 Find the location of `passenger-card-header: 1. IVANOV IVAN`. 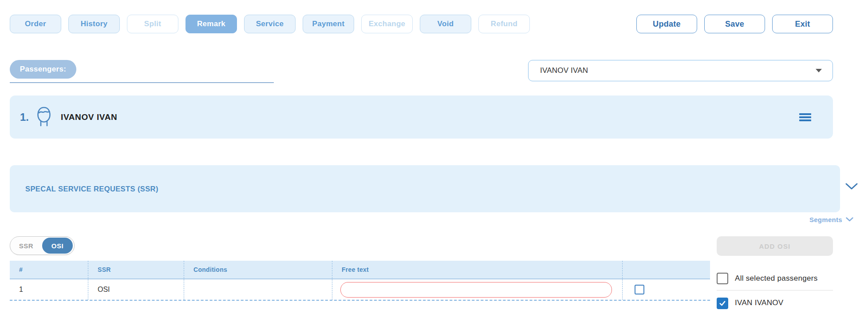

passenger-card-header: 1. IVANOV IVAN is located at coordinates (422, 117).